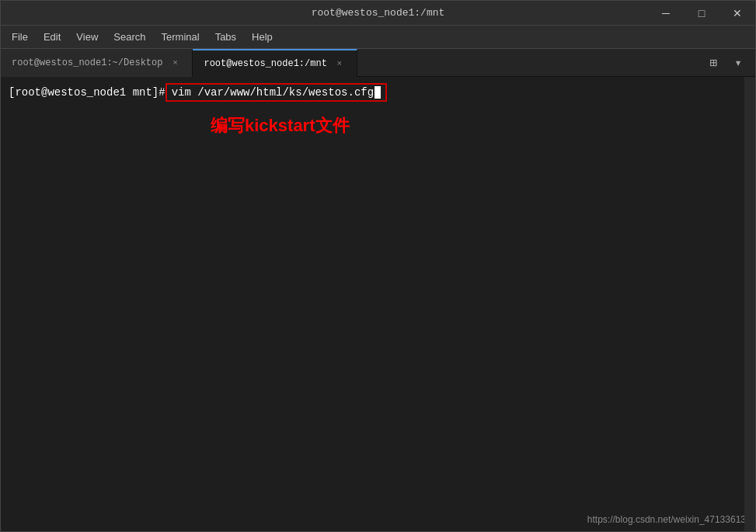 The width and height of the screenshot is (756, 532). Describe the element at coordinates (667, 520) in the screenshot. I see `watermark: https://blog.csdn.net/weixin_47133613` at that location.